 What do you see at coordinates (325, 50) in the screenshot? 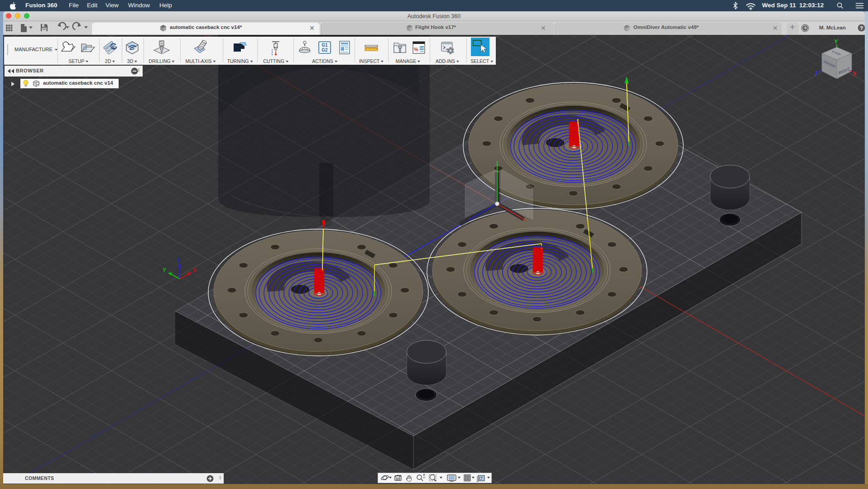
I see `svg-text: G2` at bounding box center [325, 50].